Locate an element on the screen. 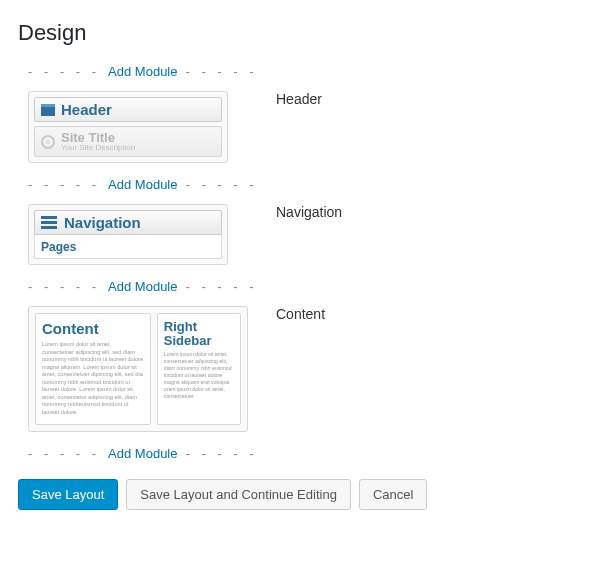 The width and height of the screenshot is (600, 561). navigation-pages-row: Pages is located at coordinates (128, 247).